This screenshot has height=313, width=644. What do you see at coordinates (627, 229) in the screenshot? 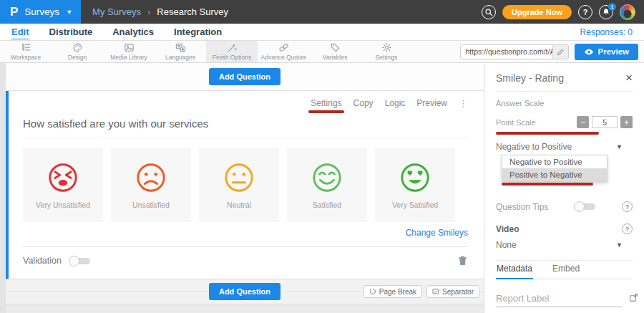
I see `video-help-icon: ?` at bounding box center [627, 229].